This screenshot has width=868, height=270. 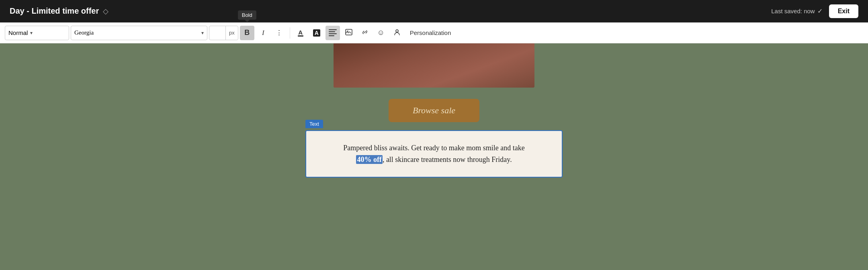 I want to click on person-icon-button, so click(x=397, y=33).